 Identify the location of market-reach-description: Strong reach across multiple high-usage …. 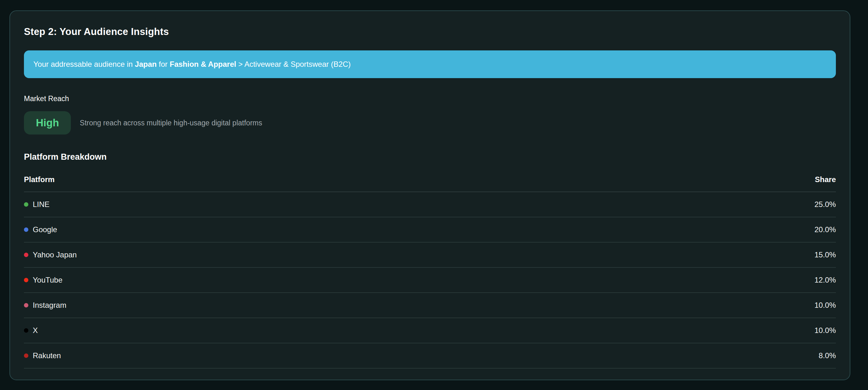
(171, 123).